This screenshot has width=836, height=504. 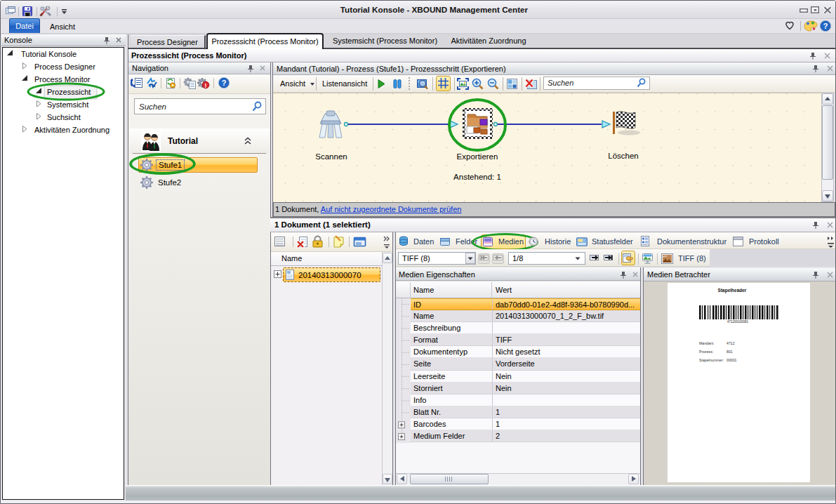 I want to click on svg-text: Mandant:, so click(x=707, y=343).